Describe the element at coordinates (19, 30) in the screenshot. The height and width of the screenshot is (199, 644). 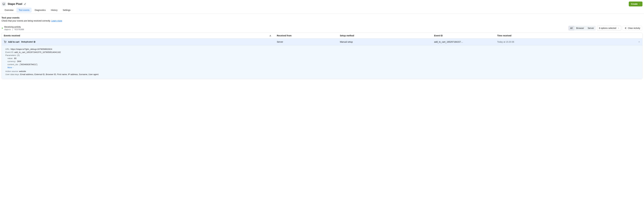
I see `activity-test-id: TEST91898` at that location.